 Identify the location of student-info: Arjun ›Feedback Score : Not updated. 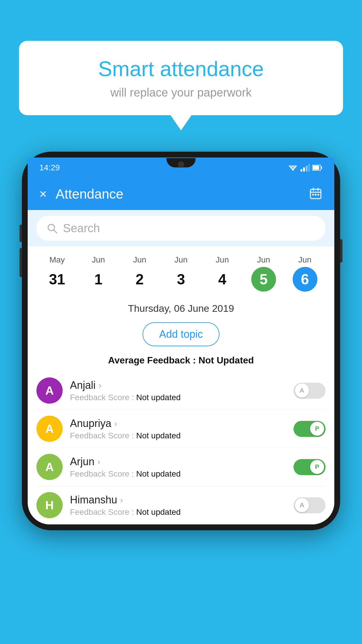
(178, 467).